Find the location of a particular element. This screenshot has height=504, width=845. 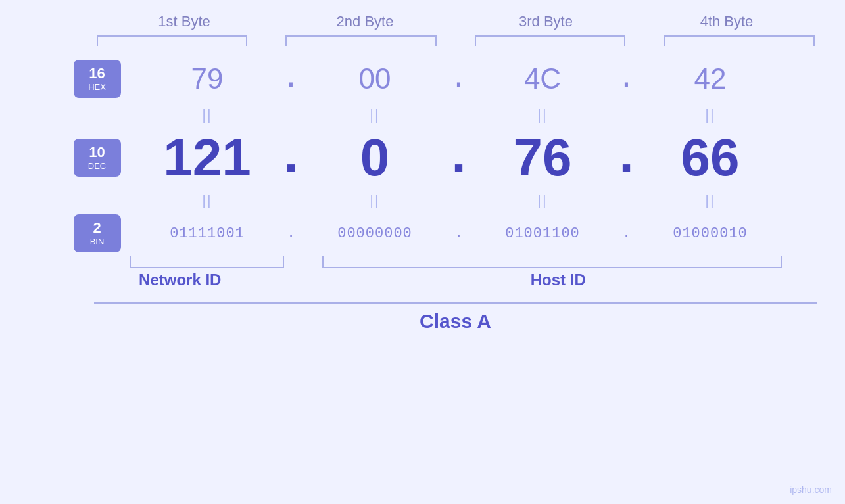

byte-label-2: 2nd Byte is located at coordinates (366, 24).